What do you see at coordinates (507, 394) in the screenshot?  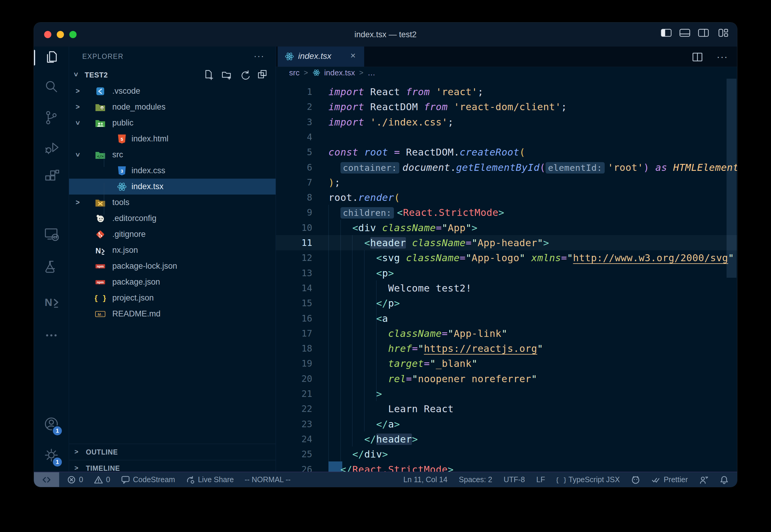 I see `code-line-21: 21 >` at bounding box center [507, 394].